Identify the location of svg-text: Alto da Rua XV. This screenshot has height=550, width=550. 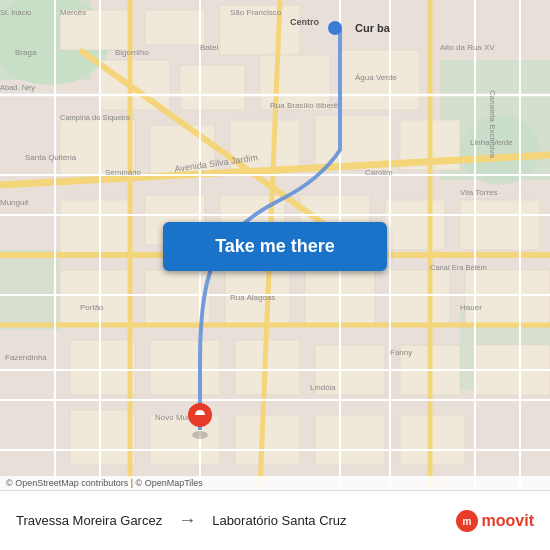
(468, 48).